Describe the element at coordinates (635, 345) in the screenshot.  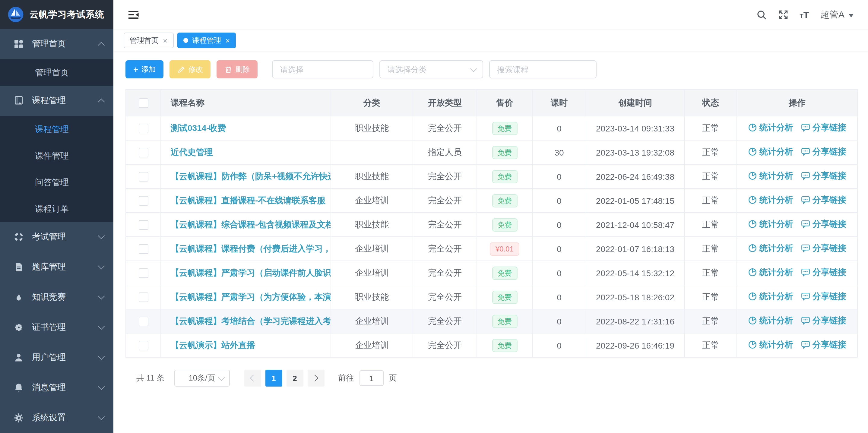
I see `created-time-cell: 2022-09-26 16:46:19` at that location.